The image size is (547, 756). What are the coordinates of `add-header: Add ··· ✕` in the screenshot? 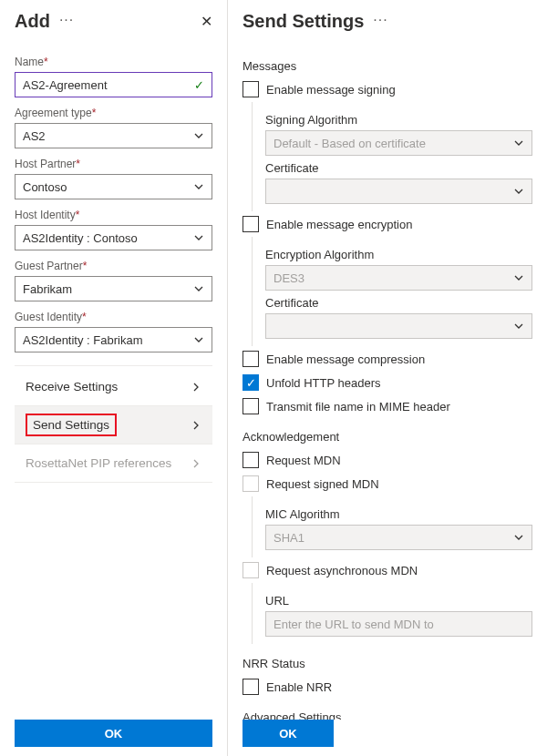 It's located at (113, 22).